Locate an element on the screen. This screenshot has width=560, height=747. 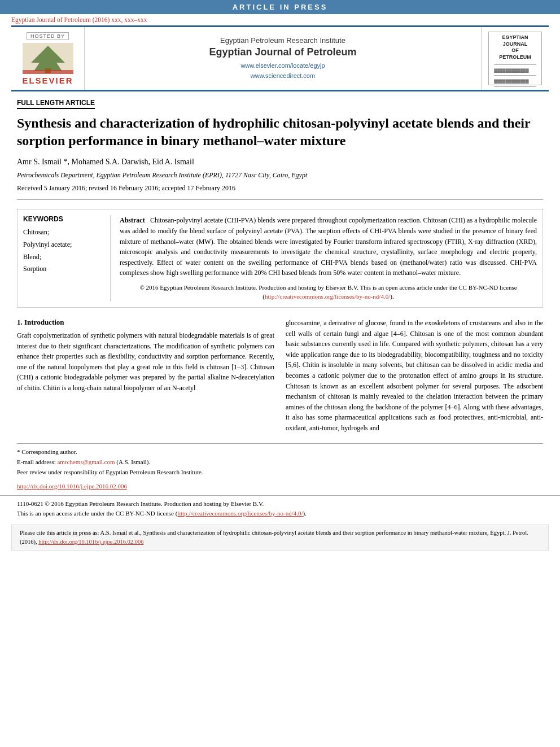
authors-line: Amr S. Ismail *, Mohamed S.A. Darwish, E… is located at coordinates (280, 162).